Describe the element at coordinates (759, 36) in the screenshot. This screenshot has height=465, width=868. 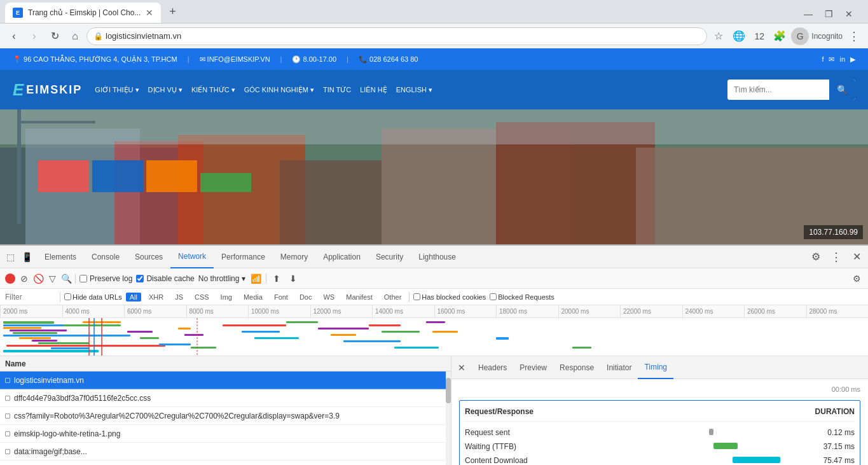
I see `extension2-icon: 12` at that location.